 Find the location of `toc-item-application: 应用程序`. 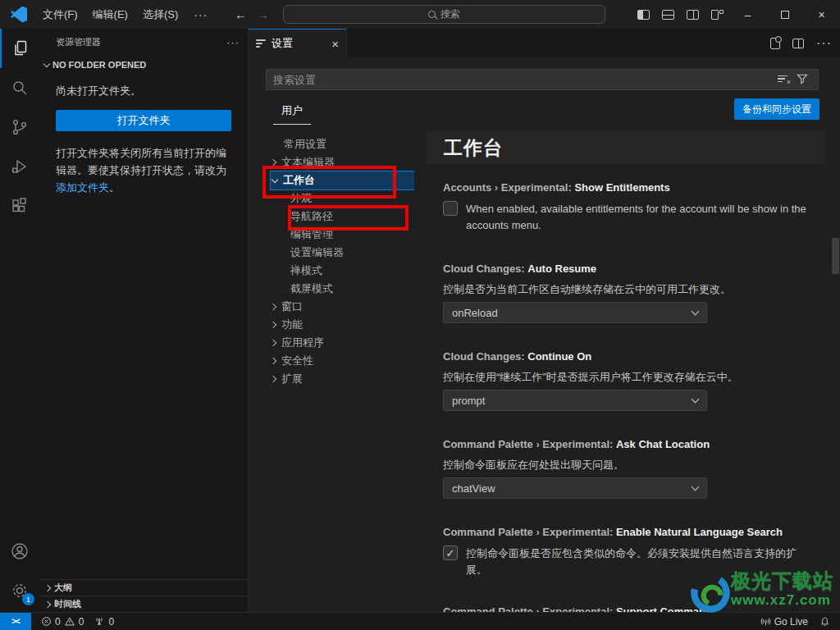

toc-item-application: 应用程序 is located at coordinates (344, 343).